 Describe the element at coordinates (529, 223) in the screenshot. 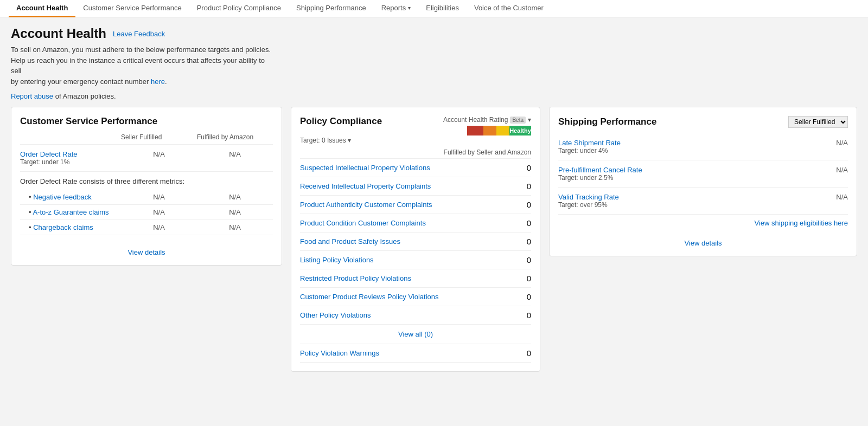

I see `pc-count-3: 0` at that location.